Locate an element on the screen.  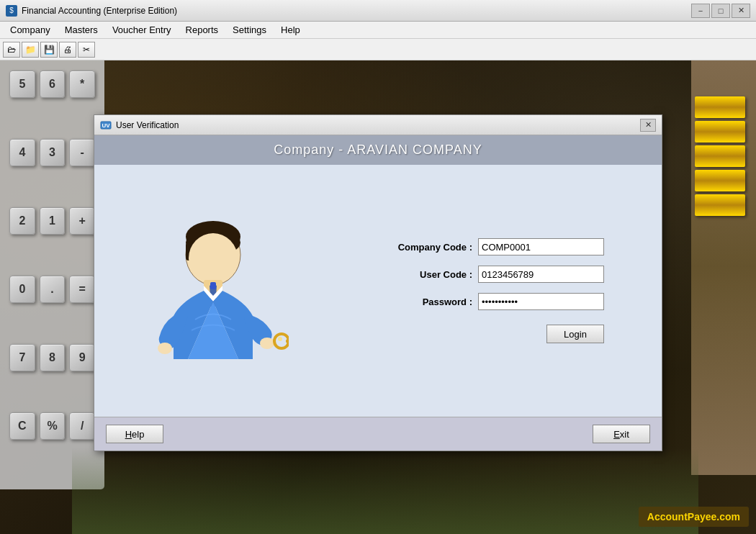
menu-item-voucher-entry: Voucher Entry is located at coordinates (142, 30).